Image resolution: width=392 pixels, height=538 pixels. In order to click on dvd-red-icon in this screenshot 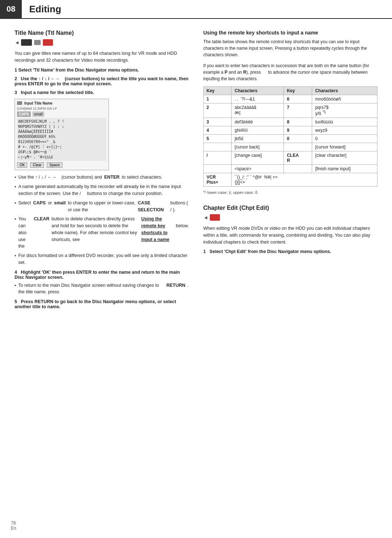, I will do `click(215, 217)`.